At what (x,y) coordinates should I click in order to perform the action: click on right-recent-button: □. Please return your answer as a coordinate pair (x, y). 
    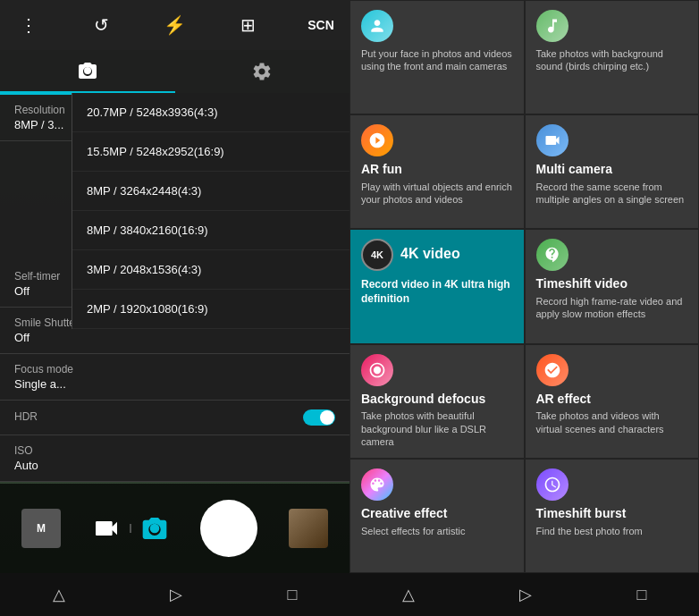
    Looking at the image, I should click on (642, 595).